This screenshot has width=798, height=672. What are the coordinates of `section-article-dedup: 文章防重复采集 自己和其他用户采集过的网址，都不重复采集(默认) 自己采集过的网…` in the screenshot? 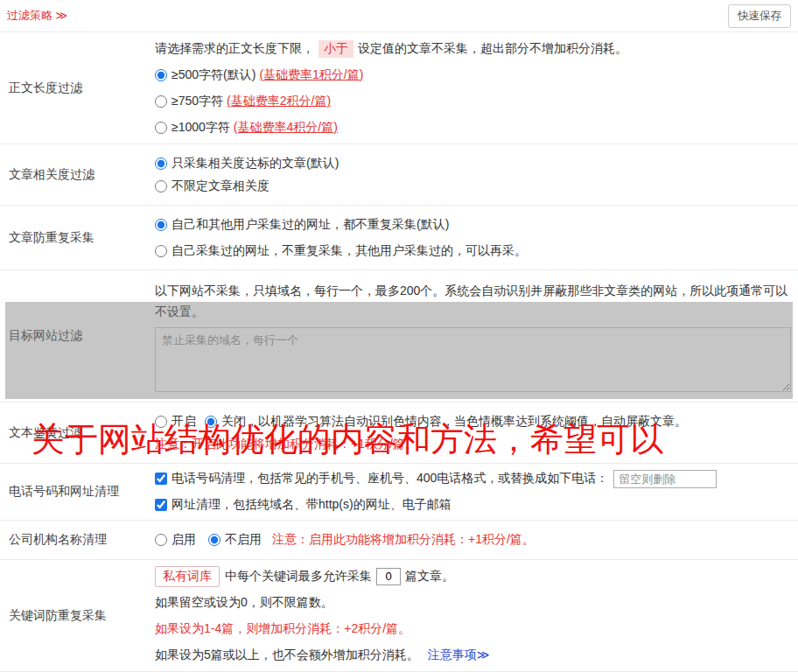 It's located at (399, 238).